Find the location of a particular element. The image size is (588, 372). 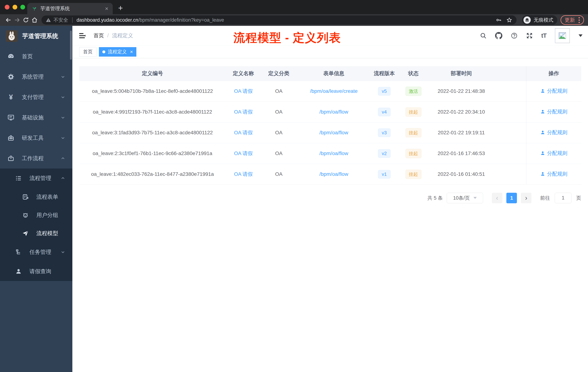

security-warning-icon is located at coordinates (48, 20).